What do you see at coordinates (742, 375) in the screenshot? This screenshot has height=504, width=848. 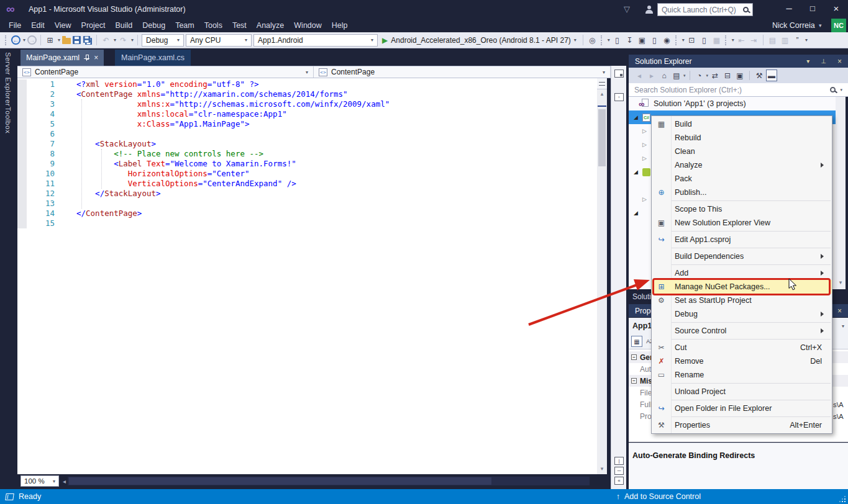 I see `menu-item-rename: ▭Rename` at bounding box center [742, 375].